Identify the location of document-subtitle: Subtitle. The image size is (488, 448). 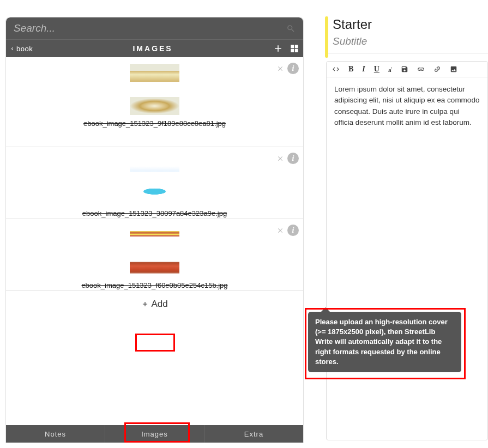
(410, 41).